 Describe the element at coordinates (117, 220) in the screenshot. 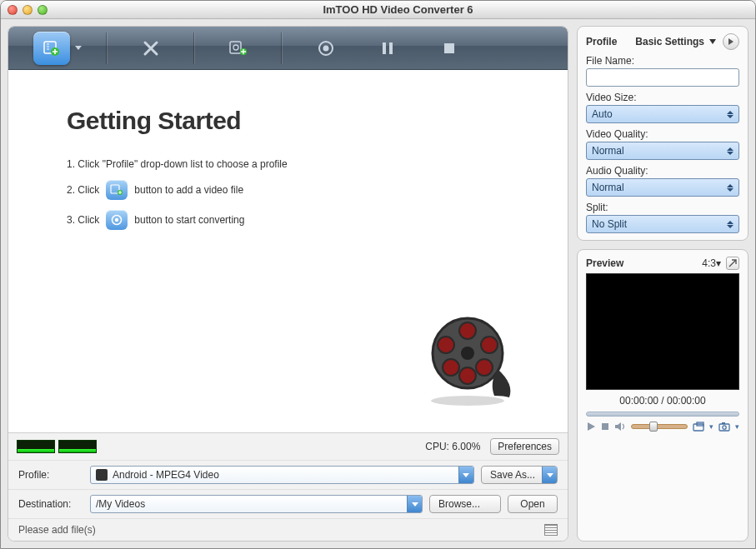

I see `start-convert-mini-icon` at that location.